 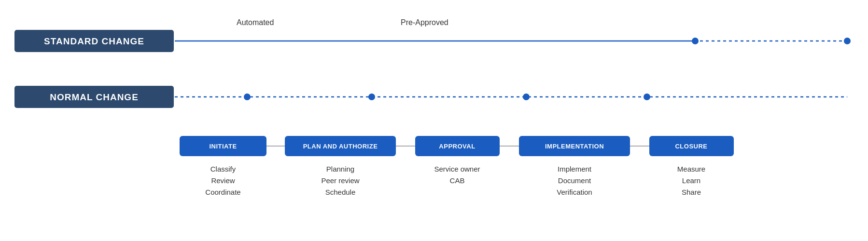 What do you see at coordinates (341, 192) in the screenshot?
I see `svg-text: Schedule` at bounding box center [341, 192].